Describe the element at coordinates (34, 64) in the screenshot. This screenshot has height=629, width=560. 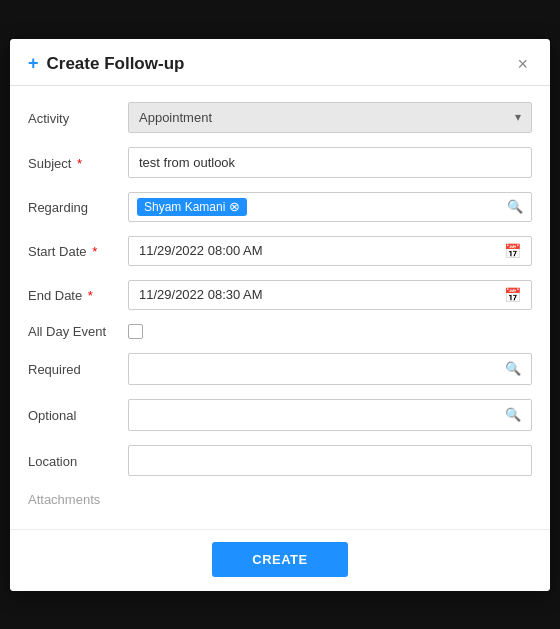
I see `plus-icon: +` at that location.